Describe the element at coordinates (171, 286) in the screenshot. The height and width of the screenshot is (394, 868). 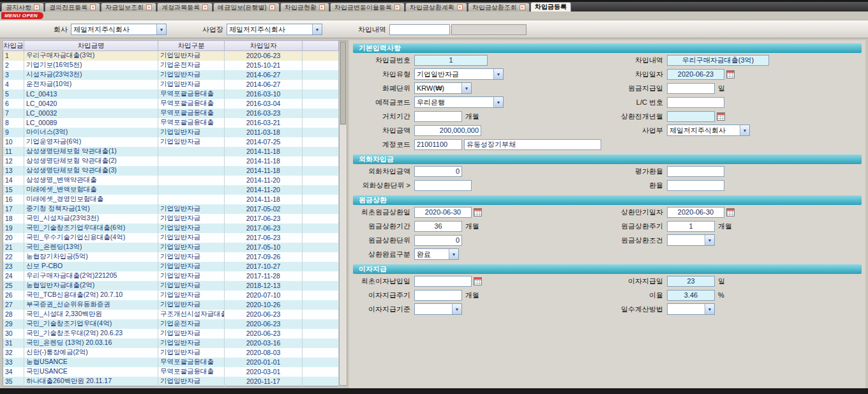
I see `table-row: 25농협일반자금대출(2억)기업일반자금2018-12-13` at that location.